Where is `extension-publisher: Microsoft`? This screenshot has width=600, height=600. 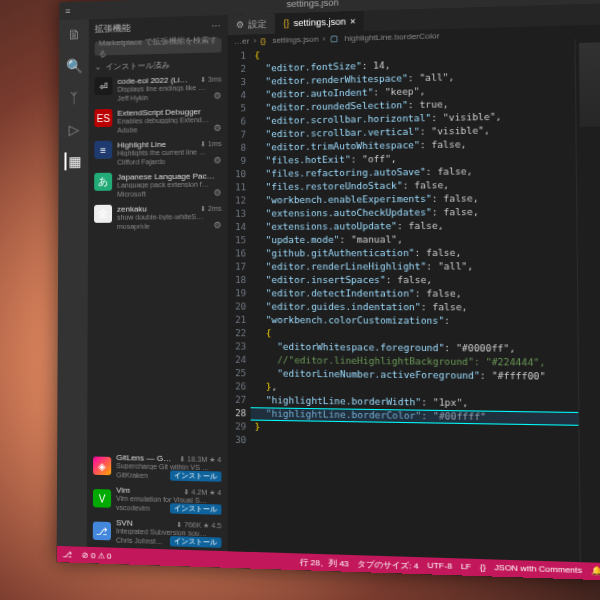 extension-publisher: Microsoft is located at coordinates (132, 194).